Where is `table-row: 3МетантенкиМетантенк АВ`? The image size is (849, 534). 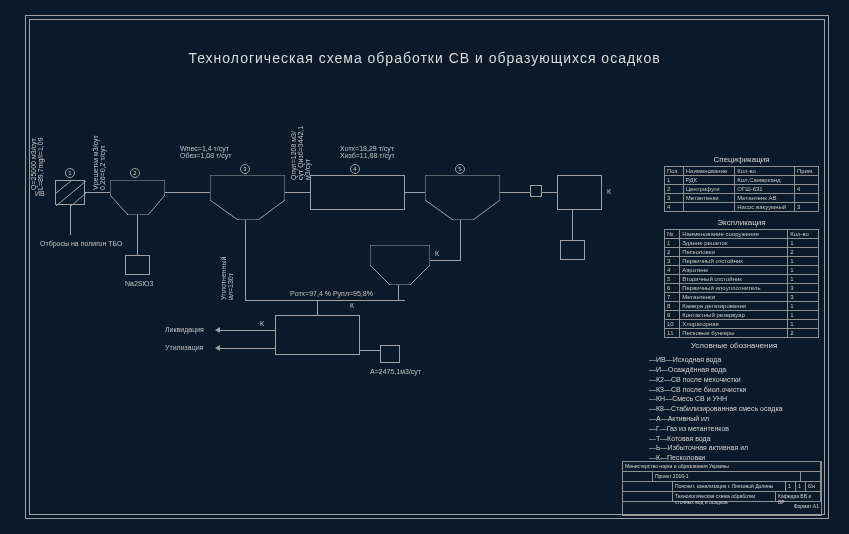
table-row: 3МетантенкиМетантенк АВ is located at coordinates (742, 198).